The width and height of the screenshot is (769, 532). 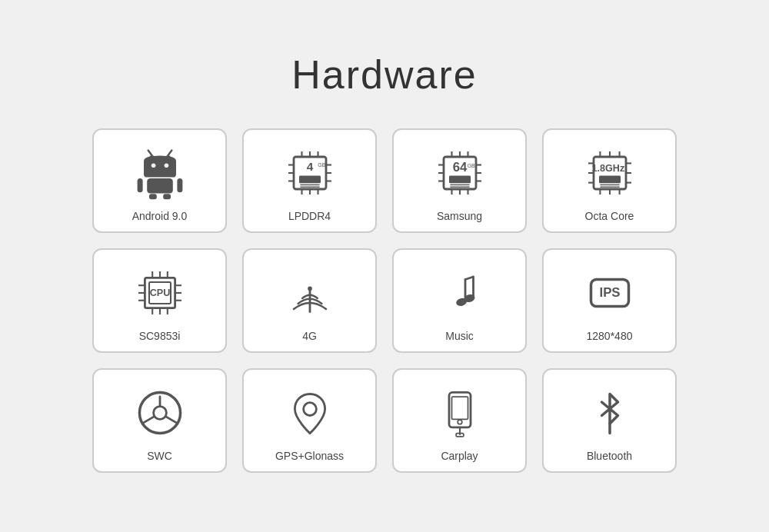 I want to click on cpu-label: SC9853i, so click(x=160, y=336).